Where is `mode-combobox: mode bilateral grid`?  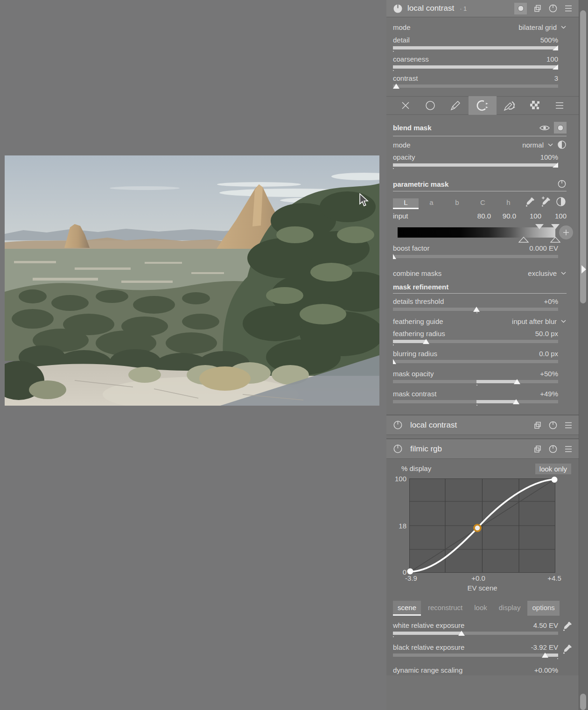 mode-combobox: mode bilateral grid is located at coordinates (480, 27).